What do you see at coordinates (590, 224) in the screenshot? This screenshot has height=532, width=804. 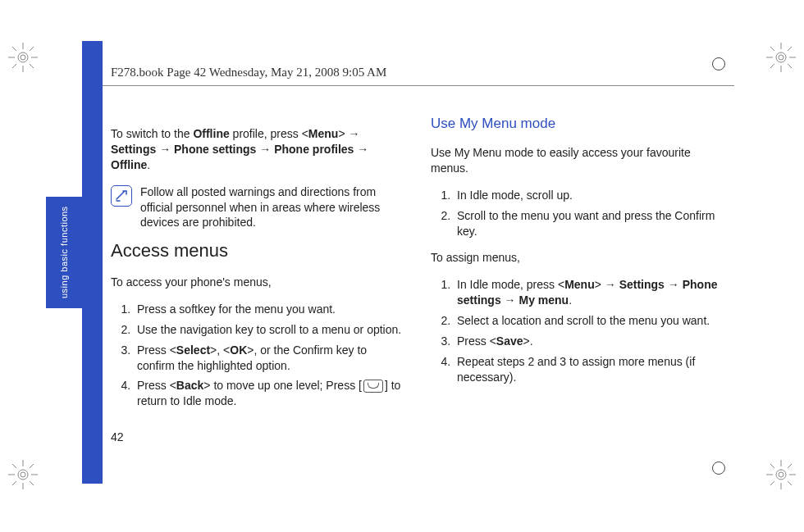 I see `list-item: Scroll to the menu you want and press th…` at bounding box center [590, 224].